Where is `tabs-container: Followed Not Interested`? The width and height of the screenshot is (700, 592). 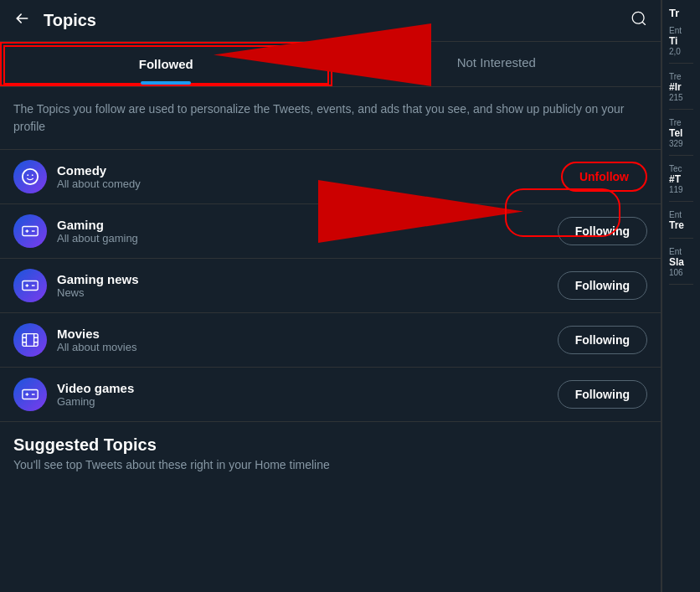 tabs-container: Followed Not Interested is located at coordinates (330, 64).